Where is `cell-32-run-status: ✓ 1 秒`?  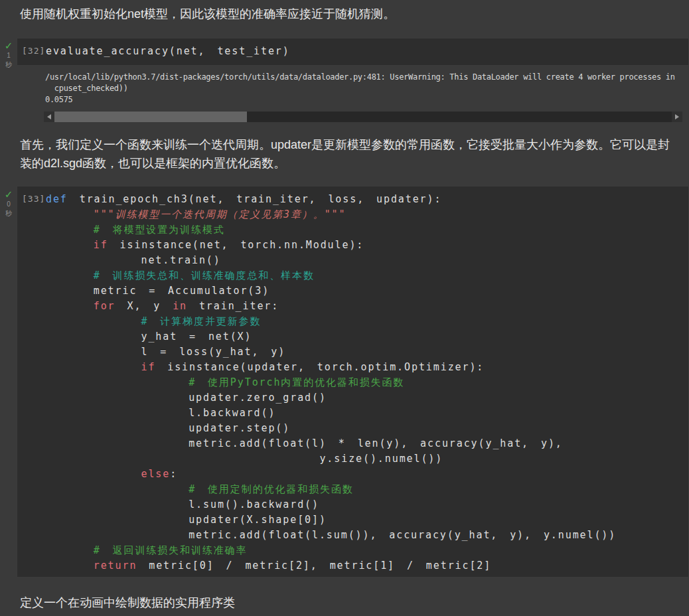
cell-32-run-status: ✓ 1 秒 is located at coordinates (9, 54).